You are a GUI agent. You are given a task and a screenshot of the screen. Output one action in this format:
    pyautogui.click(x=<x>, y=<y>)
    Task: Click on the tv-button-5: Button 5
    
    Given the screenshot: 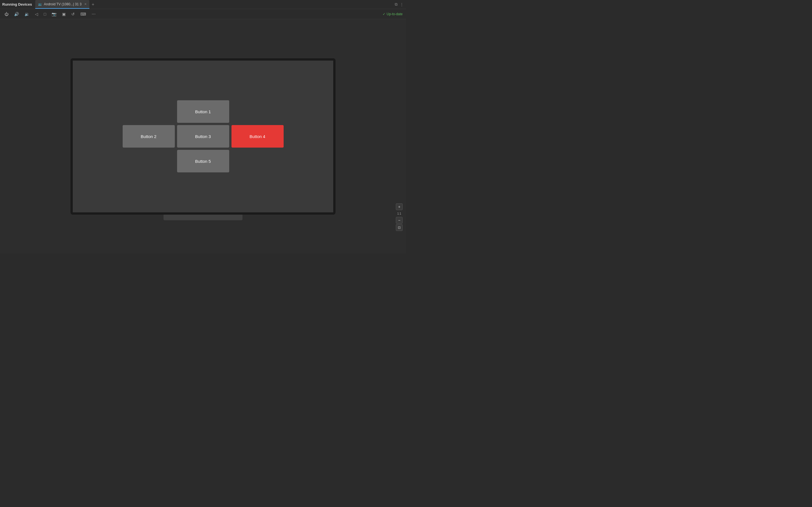 What is the action you would take?
    pyautogui.click(x=203, y=161)
    